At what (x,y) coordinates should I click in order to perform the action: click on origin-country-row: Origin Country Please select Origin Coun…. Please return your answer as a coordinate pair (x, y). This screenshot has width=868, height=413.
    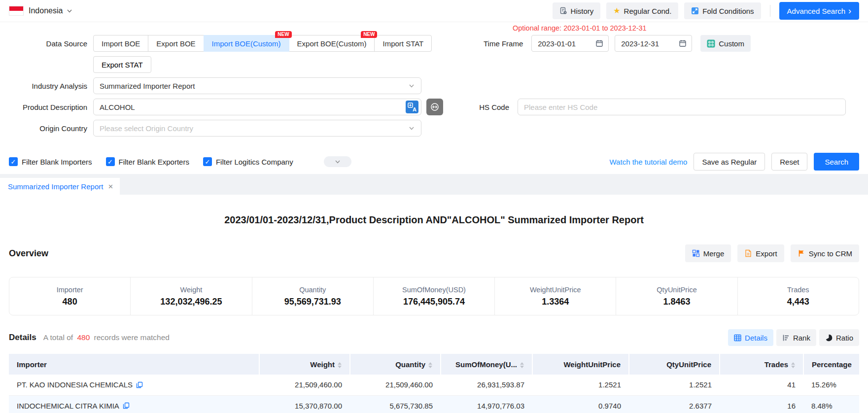
    Looking at the image, I should click on (434, 128).